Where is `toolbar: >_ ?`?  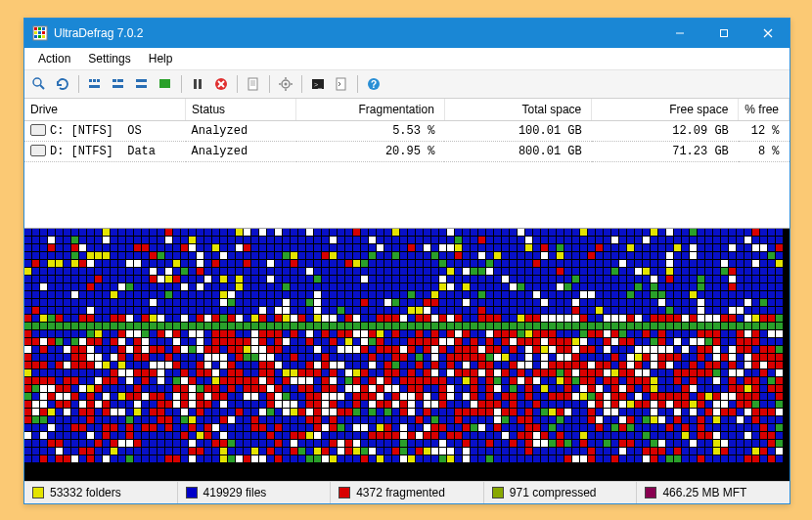 toolbar: >_ ? is located at coordinates (407, 84).